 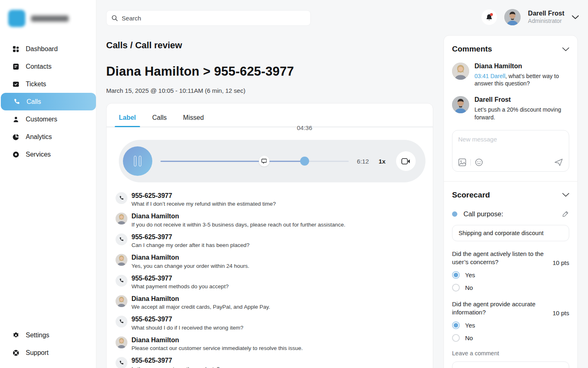 What do you see at coordinates (48, 352) in the screenshot?
I see `sidebar-item-support: Support` at bounding box center [48, 352].